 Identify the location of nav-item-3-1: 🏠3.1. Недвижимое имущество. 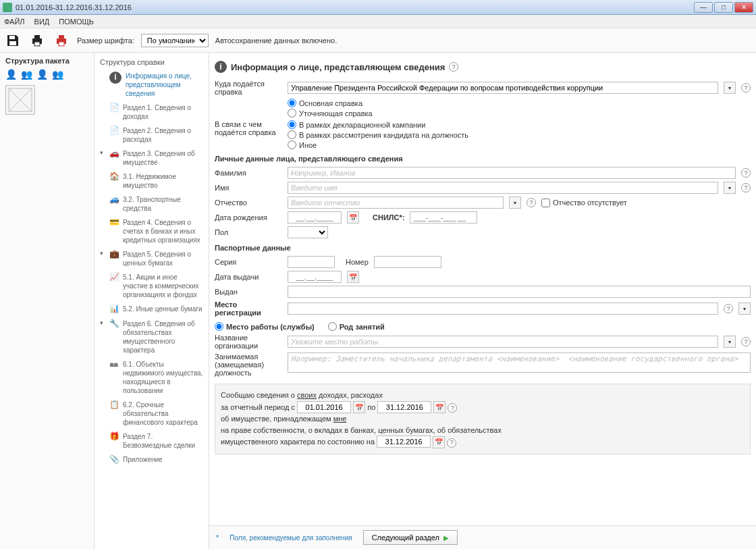
(151, 181).